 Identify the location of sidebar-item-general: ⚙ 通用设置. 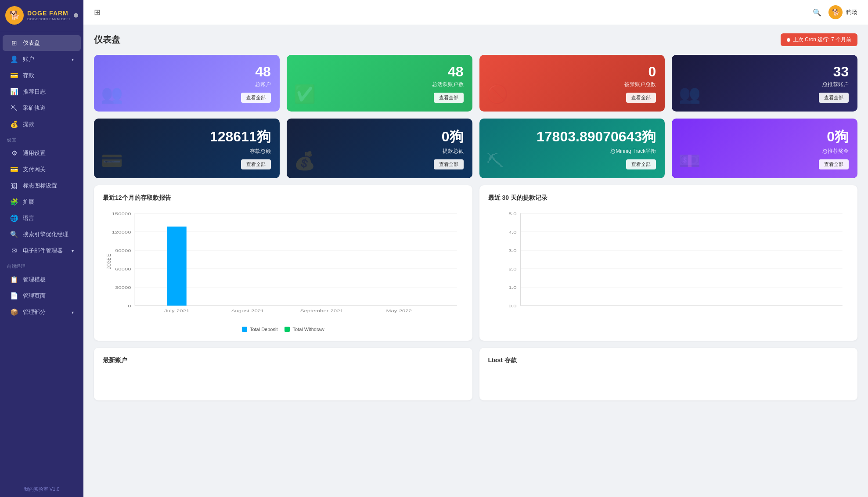
(42, 153).